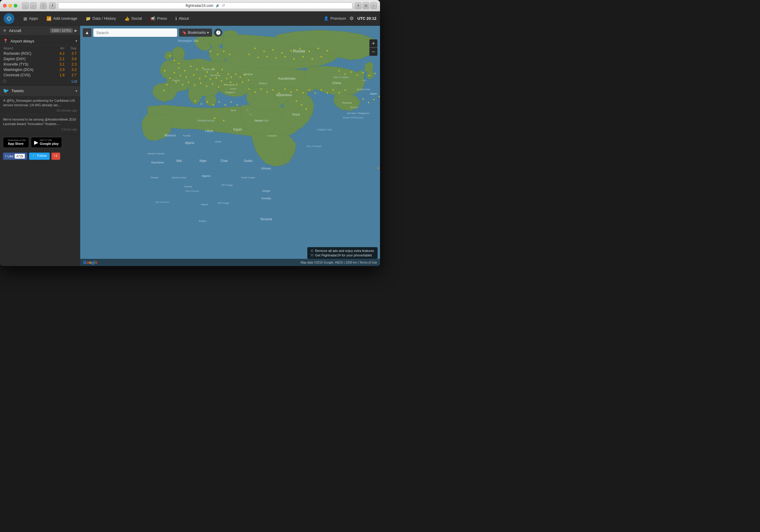  Describe the element at coordinates (43, 6) in the screenshot. I see `reader-button: ⓘ` at that location.